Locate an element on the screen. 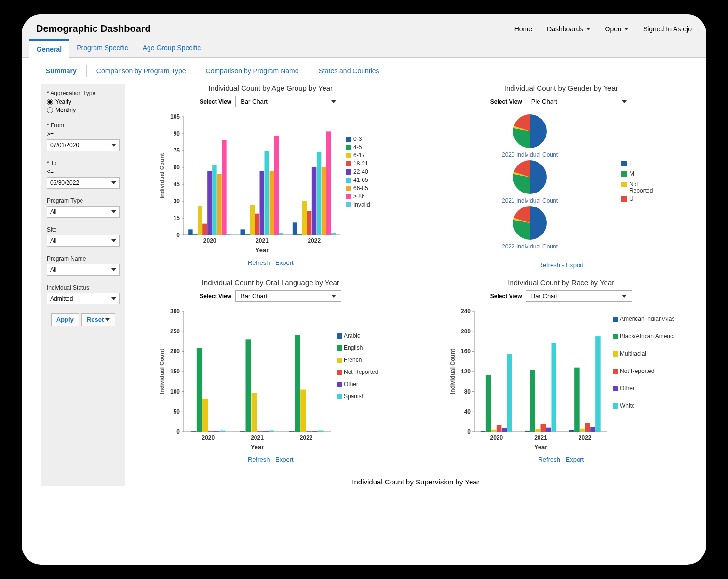 The width and height of the screenshot is (728, 579). reset-button: Reset is located at coordinates (98, 319).